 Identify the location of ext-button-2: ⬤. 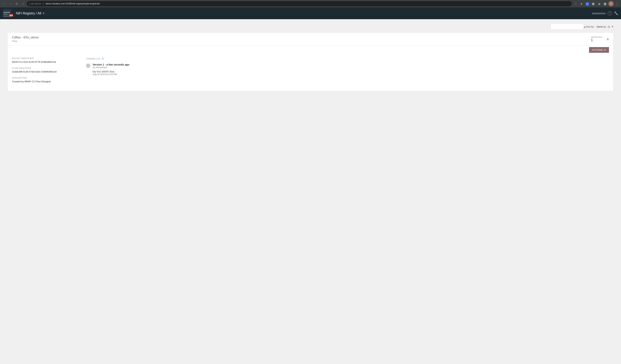
(587, 4).